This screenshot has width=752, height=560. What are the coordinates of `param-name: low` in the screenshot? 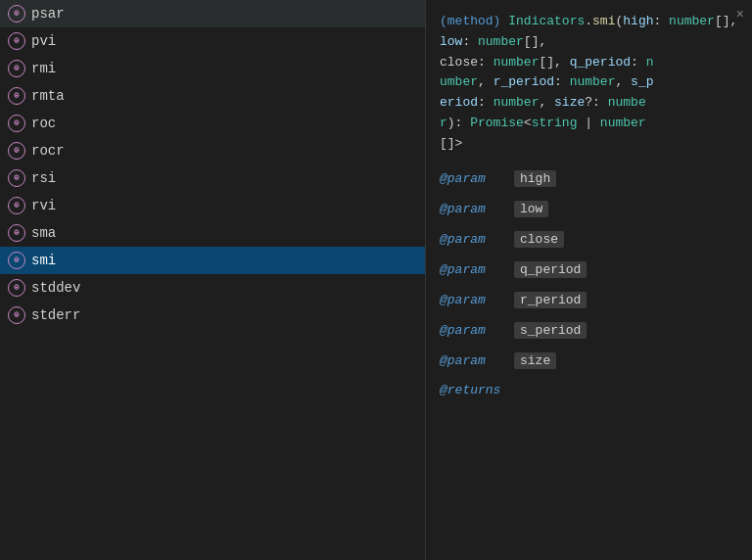 It's located at (531, 210).